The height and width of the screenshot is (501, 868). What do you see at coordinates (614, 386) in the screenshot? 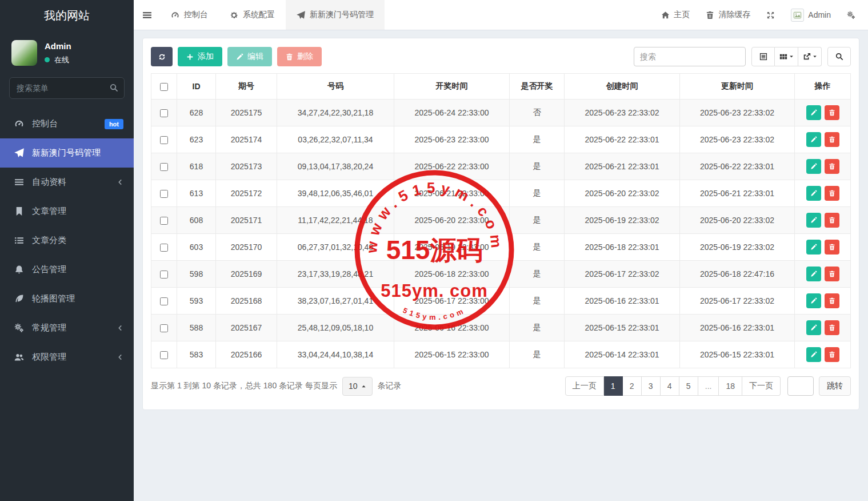
I see `page-button-1: 1` at bounding box center [614, 386].